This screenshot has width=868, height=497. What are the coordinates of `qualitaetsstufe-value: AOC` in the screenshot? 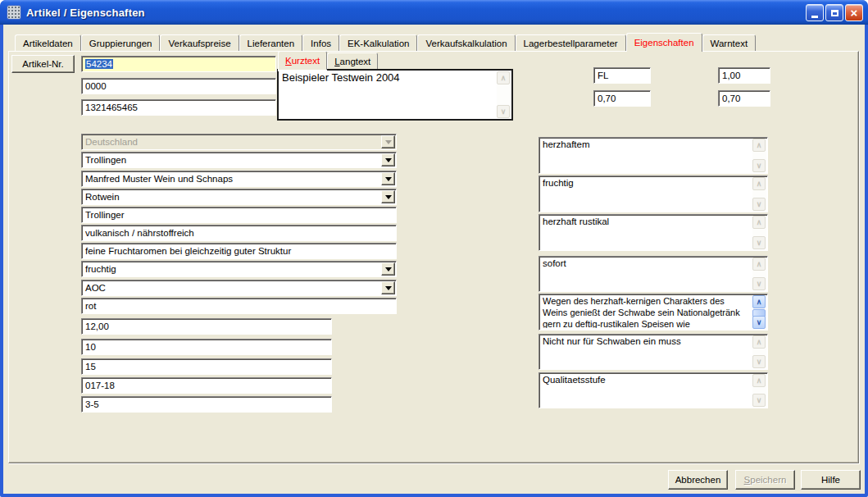 It's located at (231, 288).